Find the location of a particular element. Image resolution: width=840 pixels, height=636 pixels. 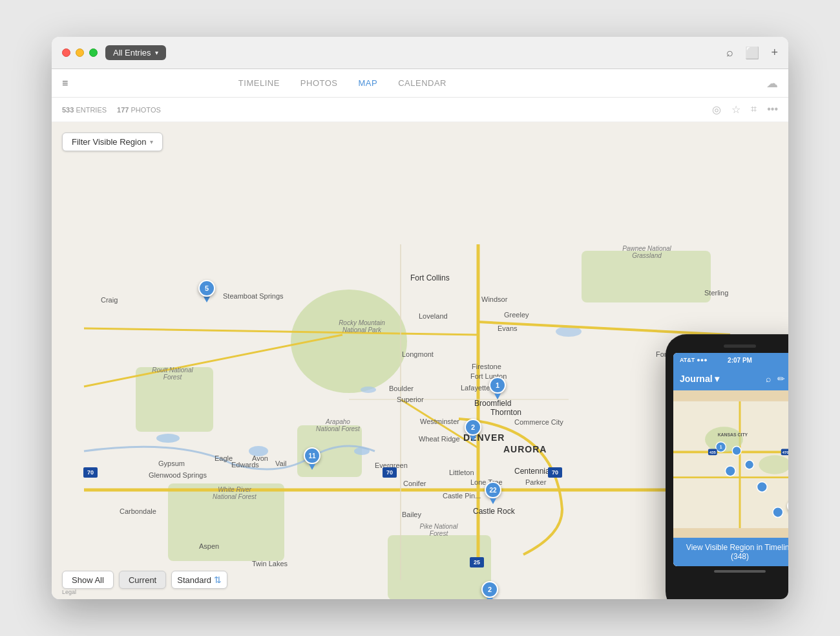

i25-shield: 25 is located at coordinates (477, 562).